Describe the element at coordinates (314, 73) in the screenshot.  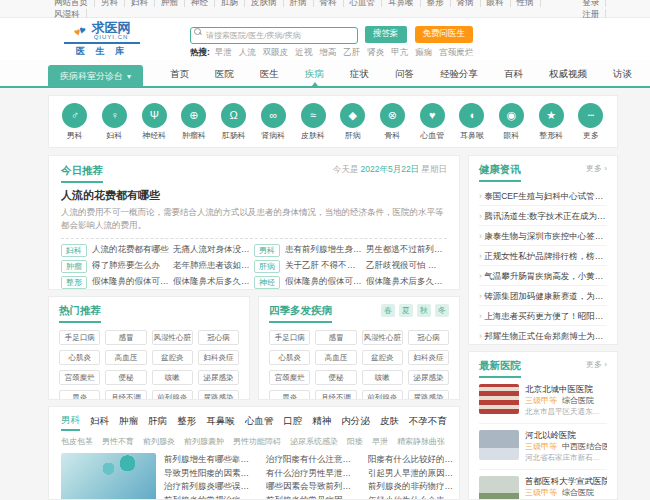
I see `nav-item-disease: 疾病` at that location.